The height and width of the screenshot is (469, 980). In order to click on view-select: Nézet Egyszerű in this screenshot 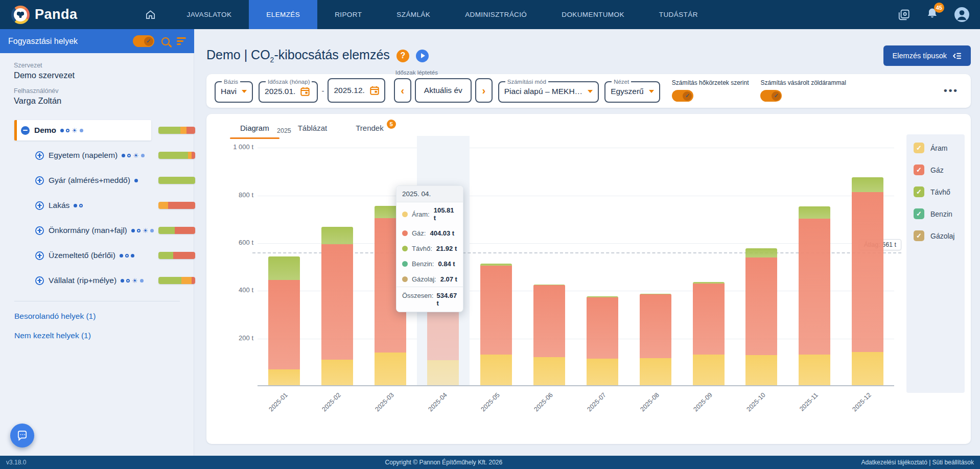, I will do `click(633, 91)`.